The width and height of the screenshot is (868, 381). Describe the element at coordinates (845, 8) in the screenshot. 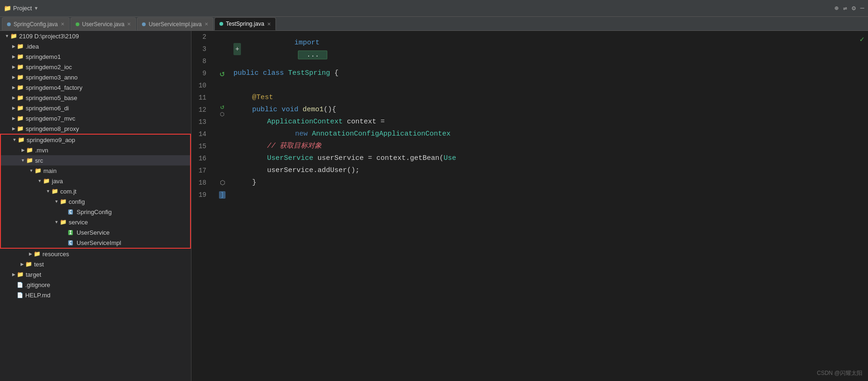

I see `sync-icon: ⇌` at that location.